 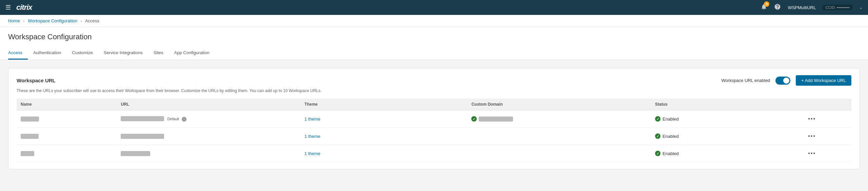 I want to click on tab-service-integrations: Service Integrations, so click(x=123, y=53).